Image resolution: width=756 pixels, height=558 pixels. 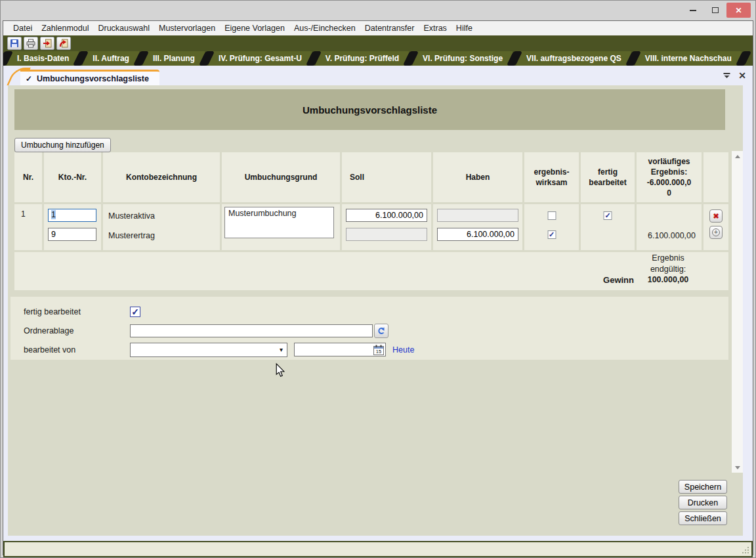 What do you see at coordinates (72, 215) in the screenshot?
I see `konto-soll-input: 1` at bounding box center [72, 215].